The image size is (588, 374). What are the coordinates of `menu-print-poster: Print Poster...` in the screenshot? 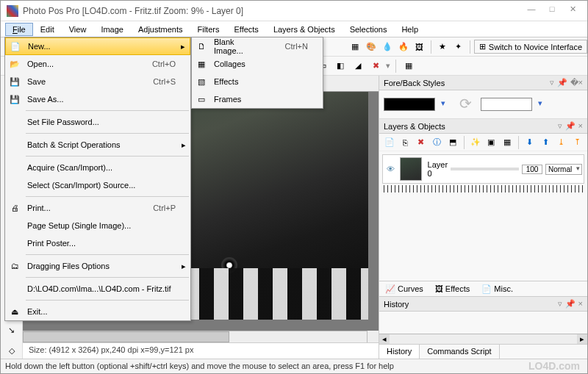 It's located at (98, 243).